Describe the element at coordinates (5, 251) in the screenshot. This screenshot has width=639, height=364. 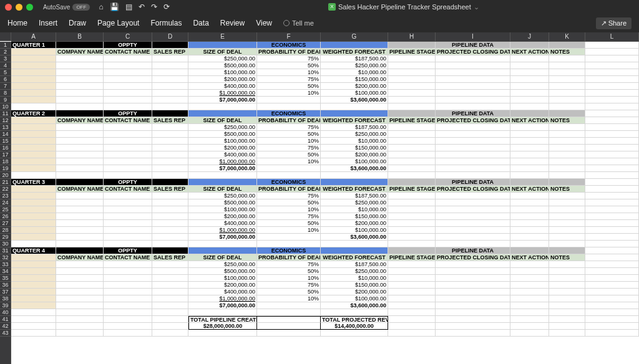
I see `row-header: 31` at that location.